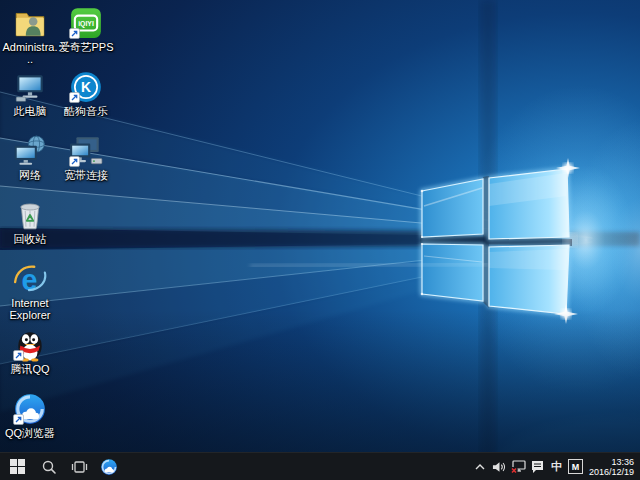 The image size is (640, 480). I want to click on clock-date: 2016/12/19, so click(612, 472).